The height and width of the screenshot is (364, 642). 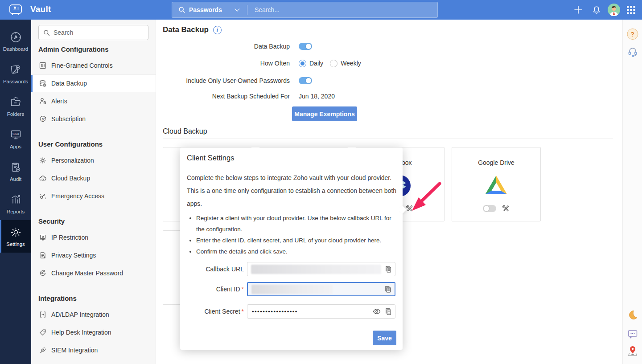 I want to click on key-icon, so click(x=16, y=70).